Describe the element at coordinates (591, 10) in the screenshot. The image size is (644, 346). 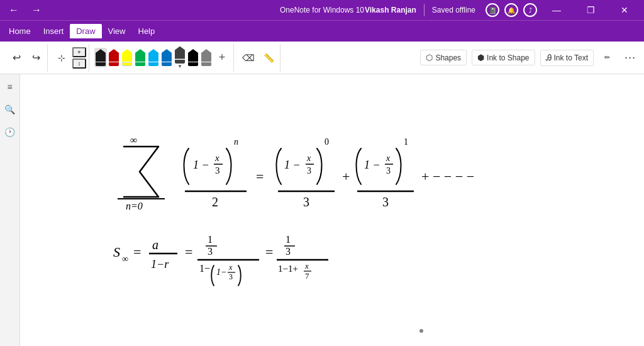
I see `maximize-button: ❐` at that location.